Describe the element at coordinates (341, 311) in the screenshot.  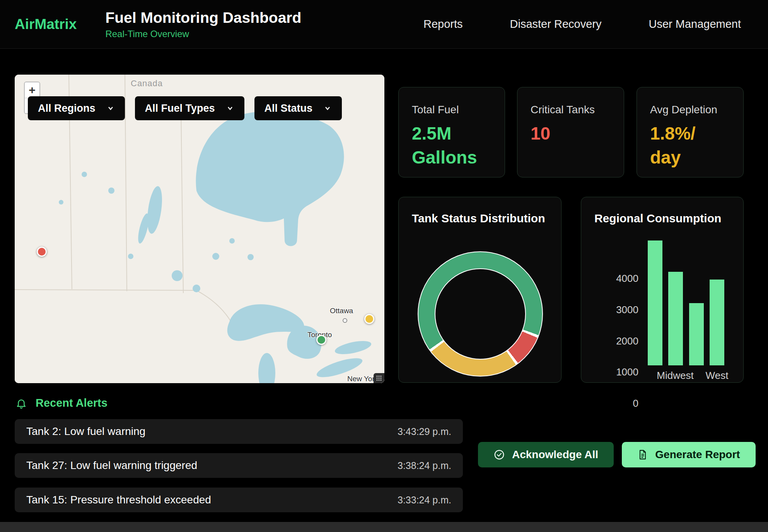
I see `map-label-ottawa: Ottawa` at that location.